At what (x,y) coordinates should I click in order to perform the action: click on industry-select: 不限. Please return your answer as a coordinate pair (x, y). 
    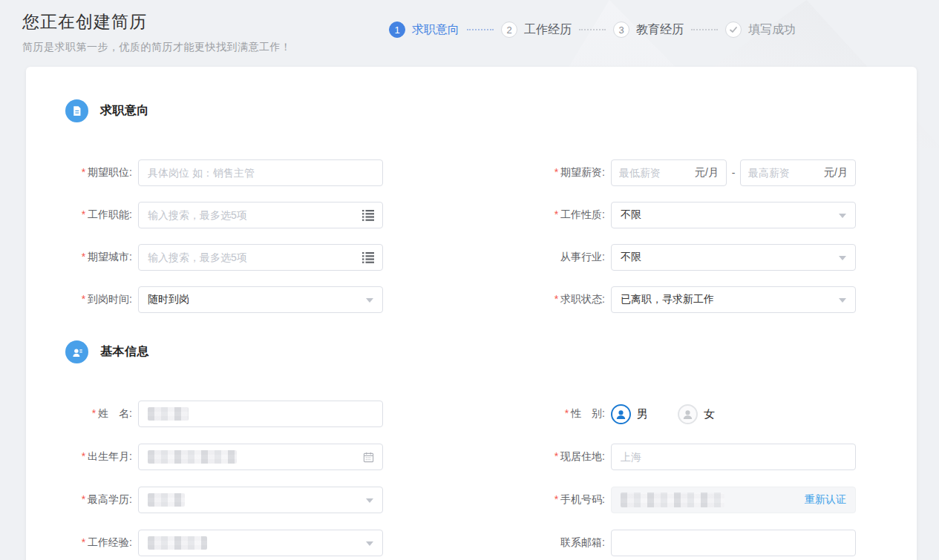
    Looking at the image, I should click on (733, 257).